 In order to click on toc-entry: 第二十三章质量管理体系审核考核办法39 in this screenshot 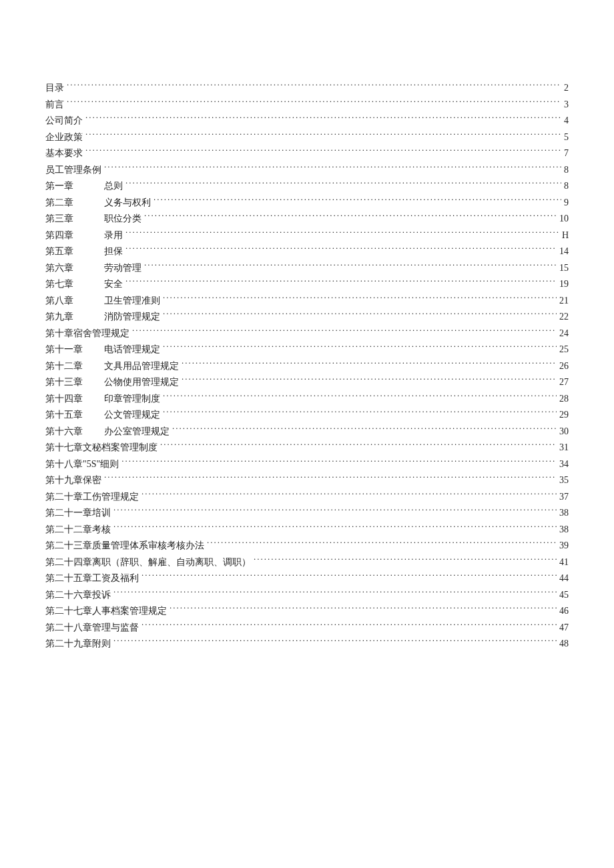, I will do `click(307, 546)`.